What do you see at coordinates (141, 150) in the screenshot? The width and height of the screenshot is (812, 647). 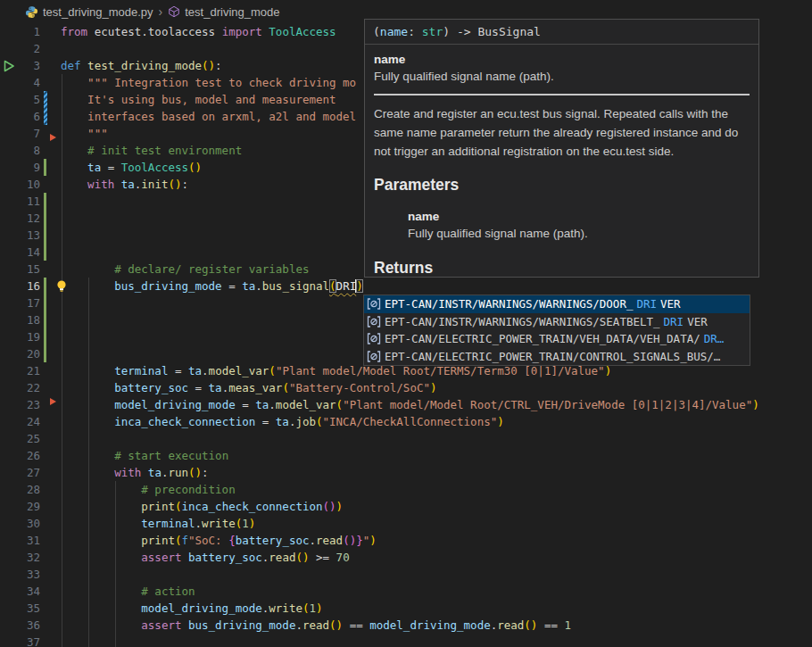 I see `code-text: # init test environment` at bounding box center [141, 150].